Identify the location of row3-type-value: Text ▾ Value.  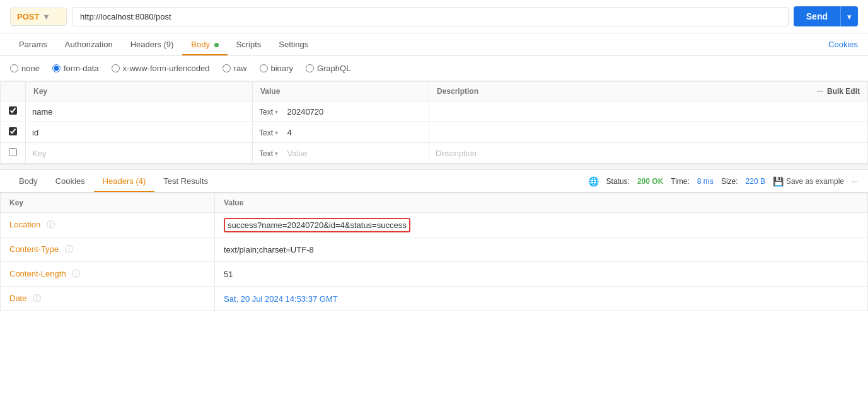
(341, 154).